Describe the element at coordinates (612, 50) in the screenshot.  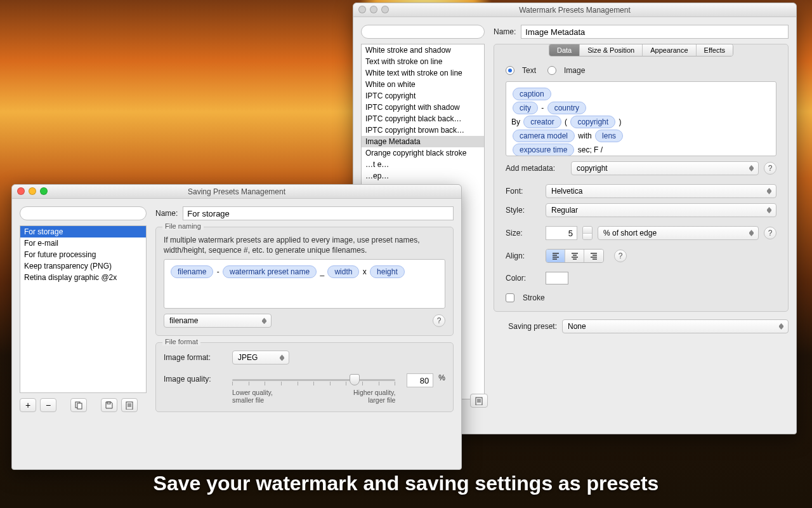
I see `tab-size-position: Size & Position` at that location.